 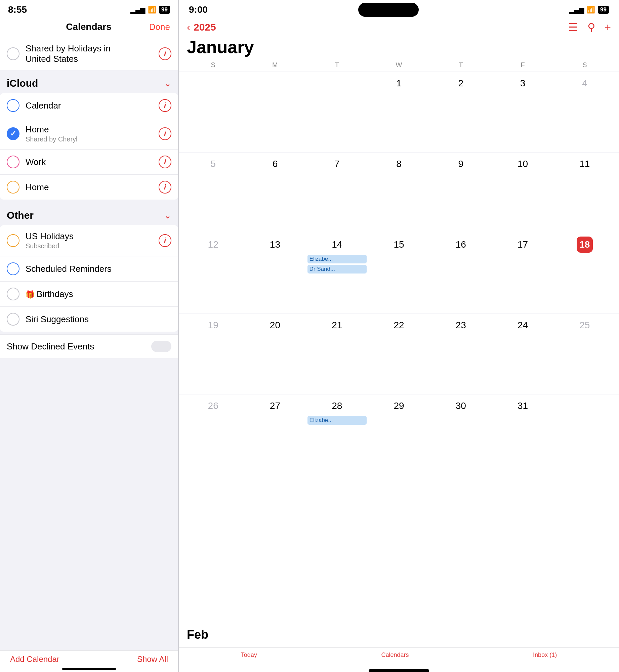 What do you see at coordinates (92, 187) in the screenshot?
I see `home-title: Home` at bounding box center [92, 187].